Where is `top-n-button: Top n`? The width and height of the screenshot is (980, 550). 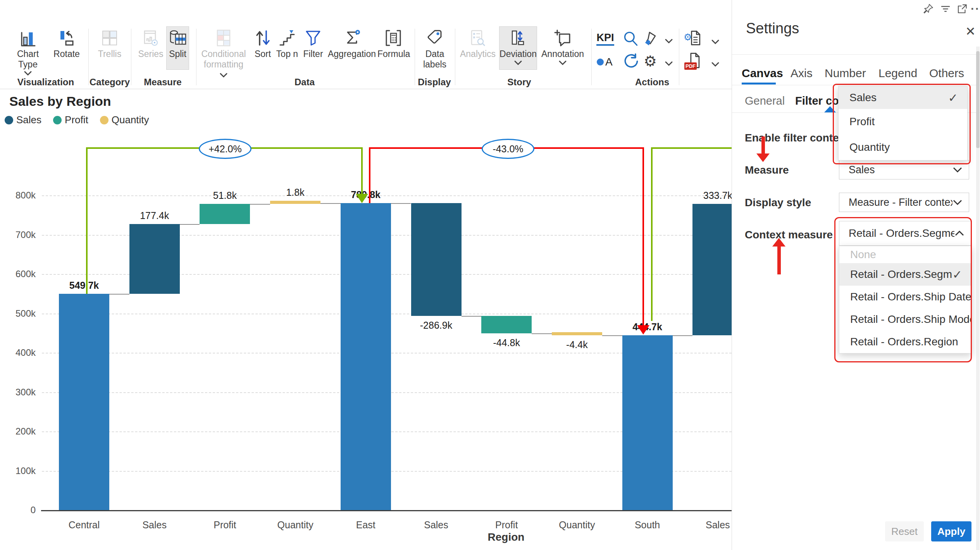
top-n-button: Top n is located at coordinates (287, 48).